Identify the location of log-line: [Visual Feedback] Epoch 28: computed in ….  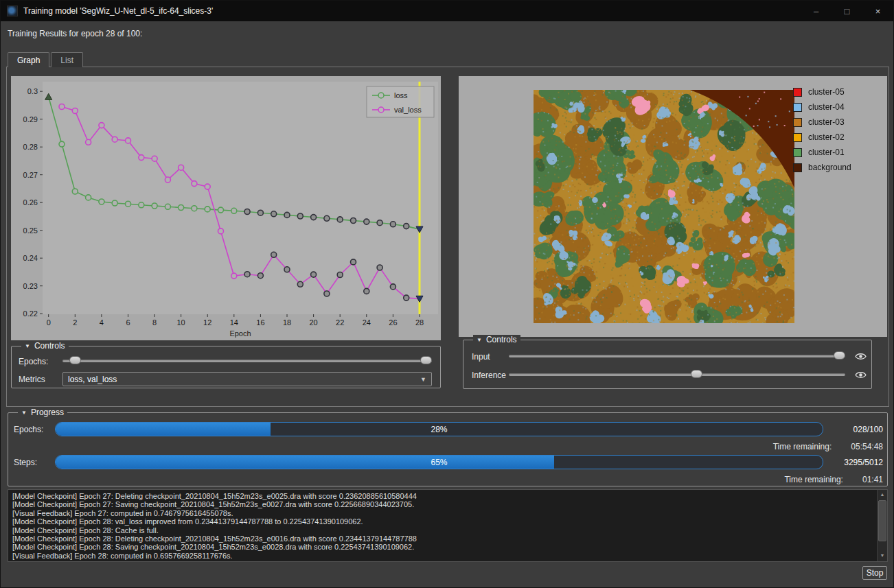
(442, 556).